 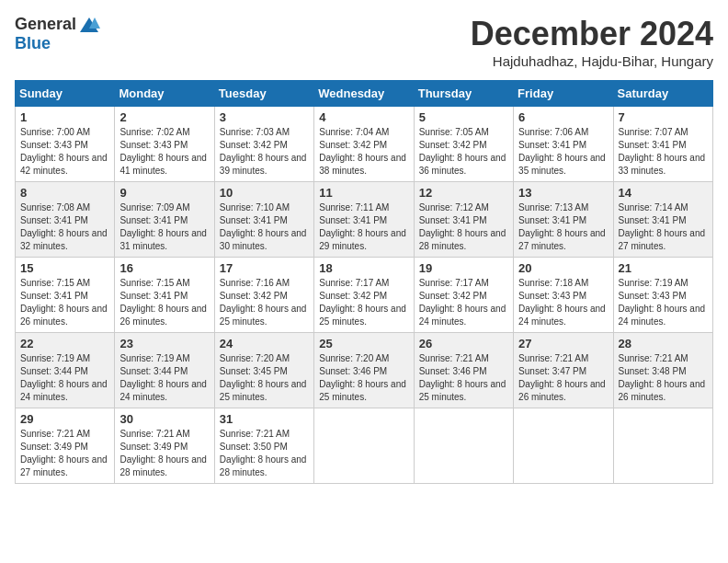 I want to click on daylight-label: Daylight: 8 hours and 31 minutes., so click(x=164, y=239).